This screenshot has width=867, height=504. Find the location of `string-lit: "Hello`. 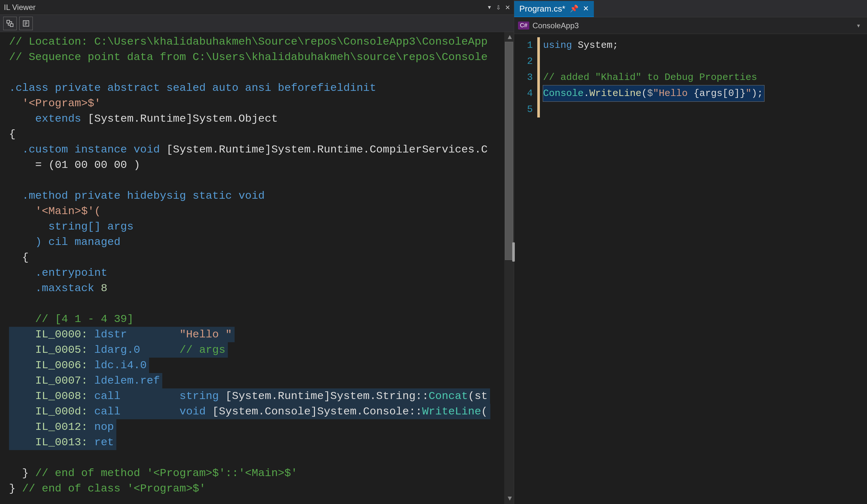

string-lit: "Hello is located at coordinates (673, 94).